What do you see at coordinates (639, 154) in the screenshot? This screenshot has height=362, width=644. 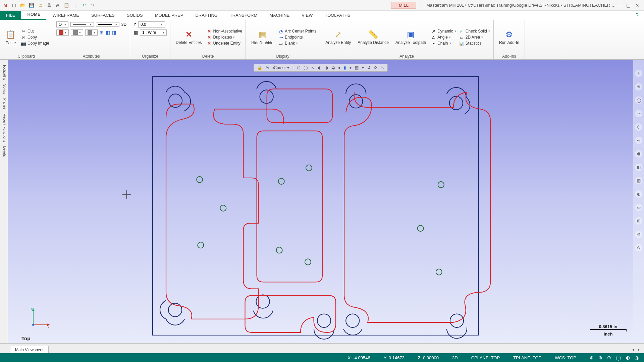 I see `rr-i7: ⬣` at bounding box center [639, 154].